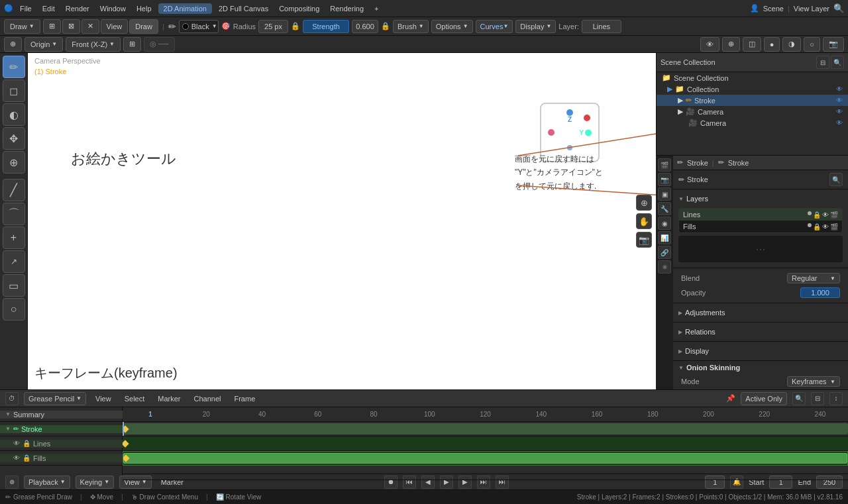 The height and width of the screenshot is (504, 848). Describe the element at coordinates (834, 227) in the screenshot. I see `fills-camera-icon: 🎬` at that location.